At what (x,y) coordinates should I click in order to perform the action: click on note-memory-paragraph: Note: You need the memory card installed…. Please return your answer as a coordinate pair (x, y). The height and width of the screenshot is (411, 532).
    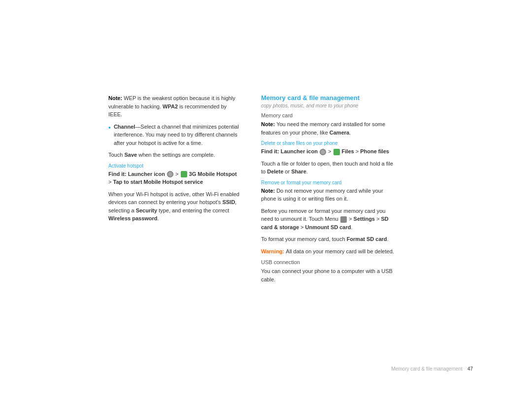
    Looking at the image, I should click on (328, 128).